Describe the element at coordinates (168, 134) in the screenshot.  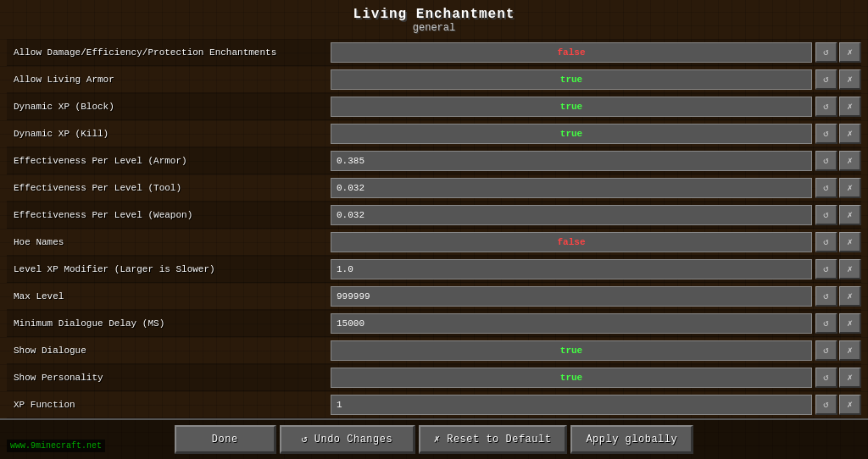
I see `setting-label: Dynamic XP (Kill)` at that location.